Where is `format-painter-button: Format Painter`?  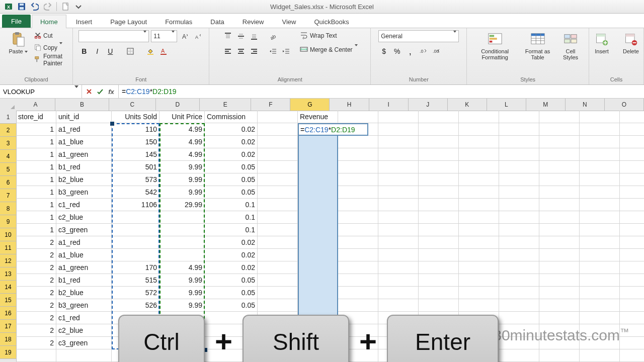
format-painter-button: Format Painter is located at coordinates (51, 60).